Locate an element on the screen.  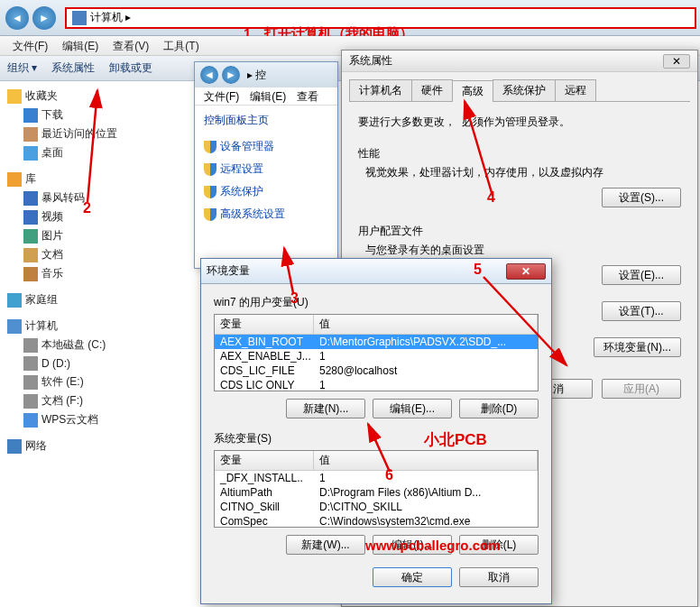
profile-settings-button: 设置(E)... is located at coordinates (641, 275).